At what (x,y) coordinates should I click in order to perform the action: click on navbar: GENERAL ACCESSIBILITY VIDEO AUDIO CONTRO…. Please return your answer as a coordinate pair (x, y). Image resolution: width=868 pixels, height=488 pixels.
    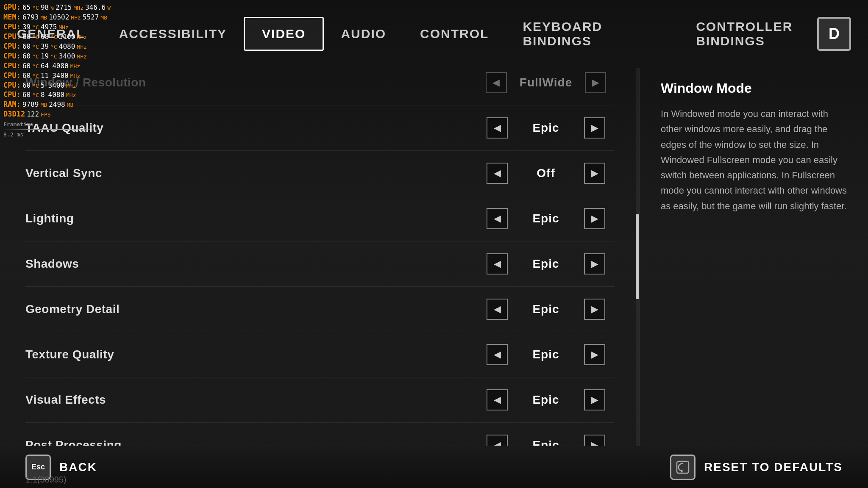
    Looking at the image, I should click on (434, 34).